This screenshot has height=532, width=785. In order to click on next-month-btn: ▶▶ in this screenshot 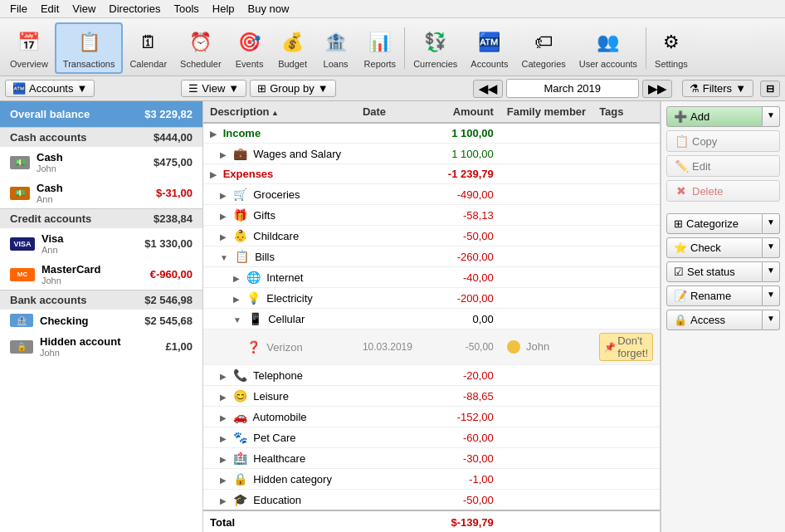, I will do `click(657, 89)`.